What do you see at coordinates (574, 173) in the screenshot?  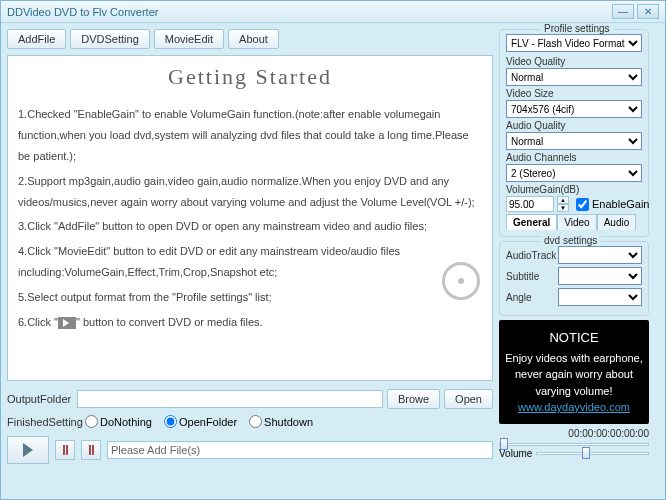 I see `audio-channels-select: 2 (Stereo)` at bounding box center [574, 173].